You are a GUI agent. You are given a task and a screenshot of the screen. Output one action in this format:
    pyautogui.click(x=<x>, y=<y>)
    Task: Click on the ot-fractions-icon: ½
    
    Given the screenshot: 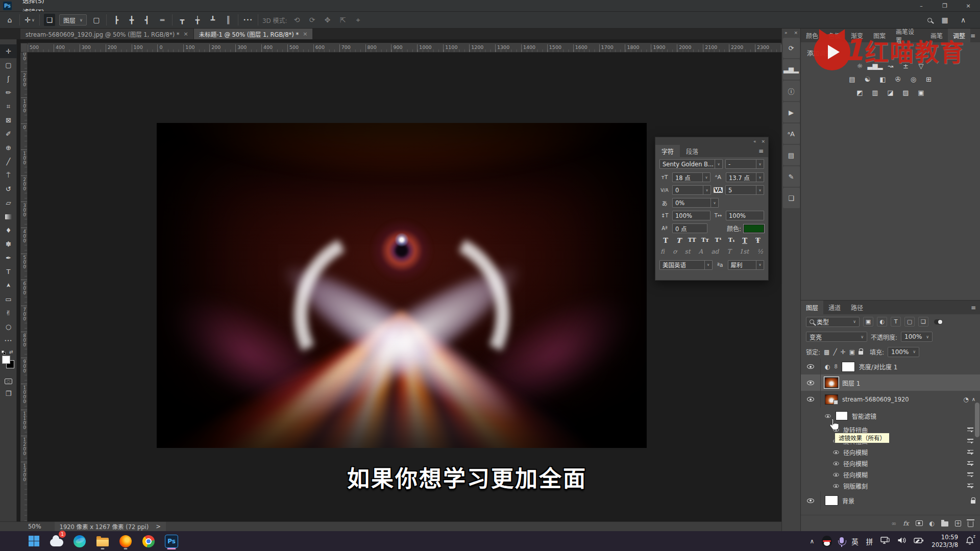 What is the action you would take?
    pyautogui.click(x=760, y=252)
    